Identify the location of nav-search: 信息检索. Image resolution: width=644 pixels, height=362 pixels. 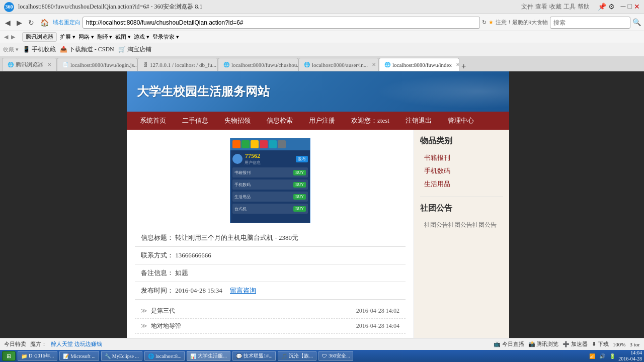
(280, 121).